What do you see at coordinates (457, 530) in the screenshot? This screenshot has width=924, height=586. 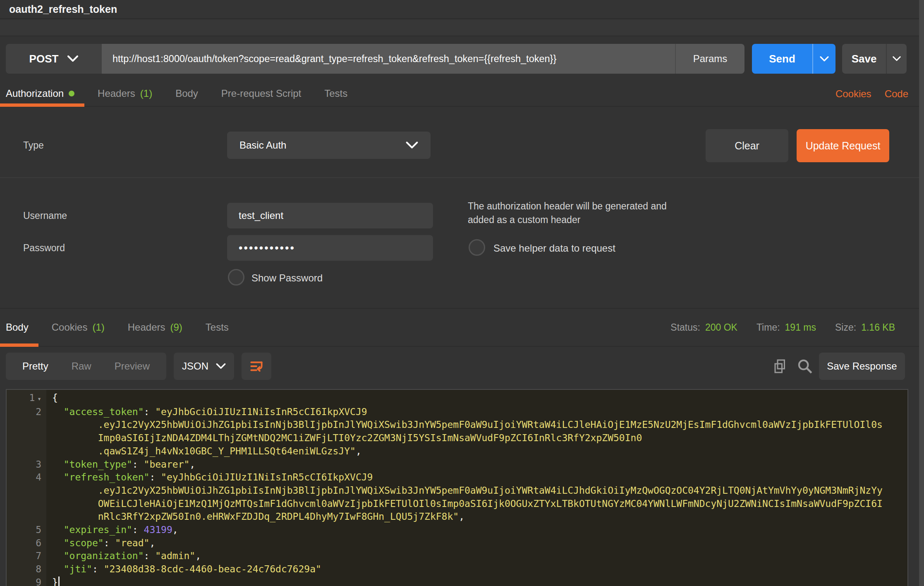 I see `code-line: 5"expires_in": 43199,` at bounding box center [457, 530].